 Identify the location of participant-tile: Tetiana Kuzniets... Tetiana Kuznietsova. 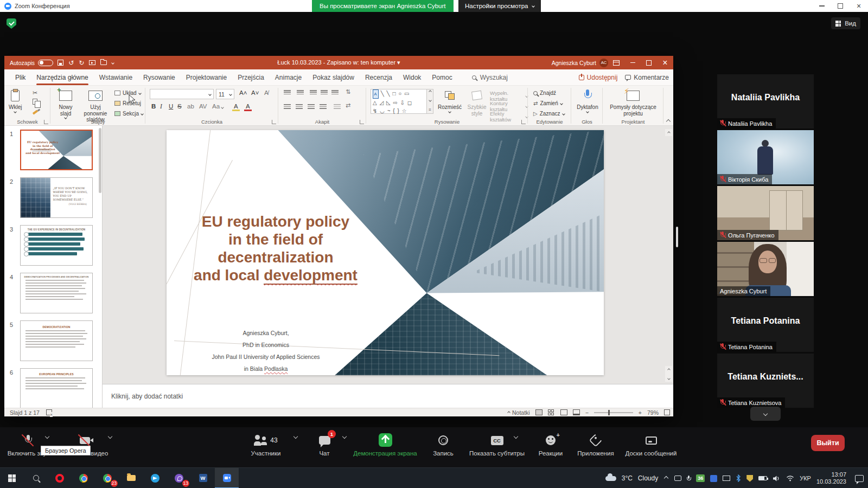
(765, 381).